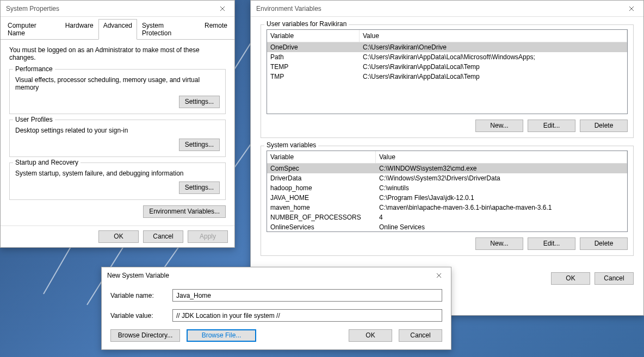 Image resolution: width=644 pixels, height=357 pixels. I want to click on new-system-variable-window: New System Variable Variable name: Varia…, so click(276, 309).